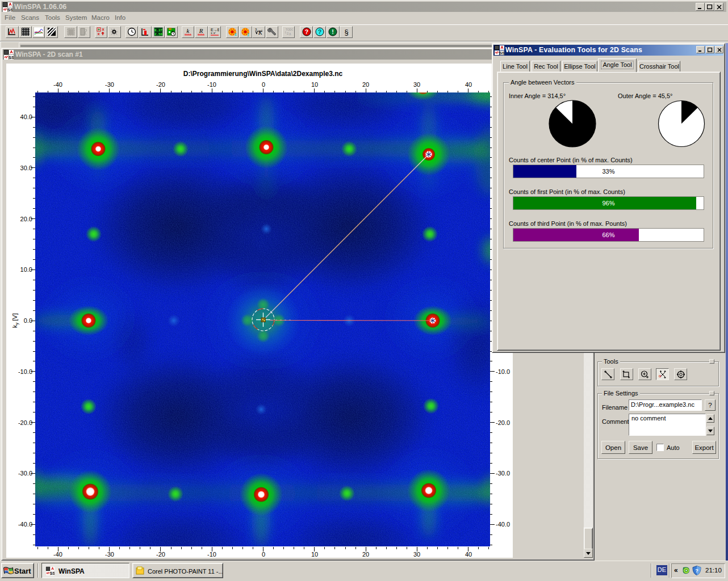  Describe the element at coordinates (15, 321) in the screenshot. I see `svg-text: ky [V]` at that location.